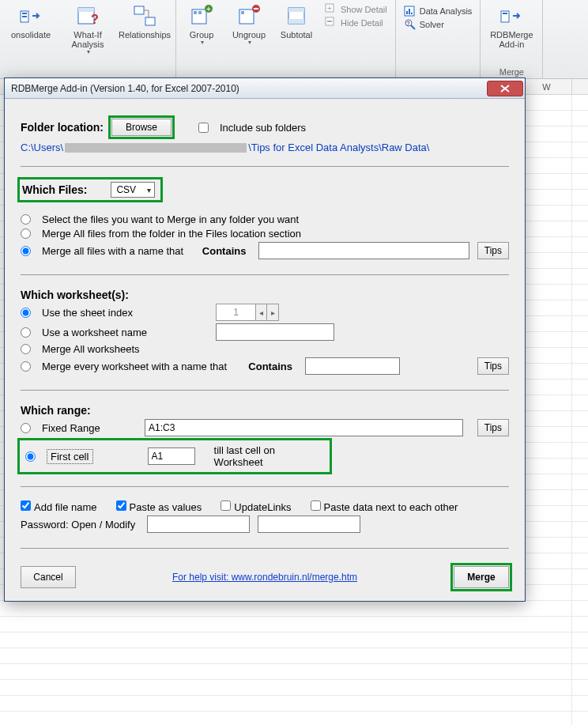 This screenshot has width=588, height=725. I want to click on stepper-right: ▸, so click(273, 312).